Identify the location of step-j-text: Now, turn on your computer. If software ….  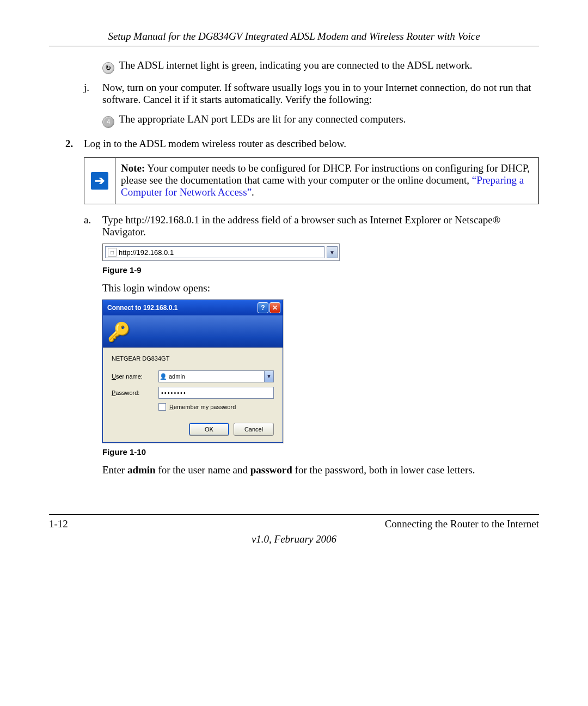
(321, 94).